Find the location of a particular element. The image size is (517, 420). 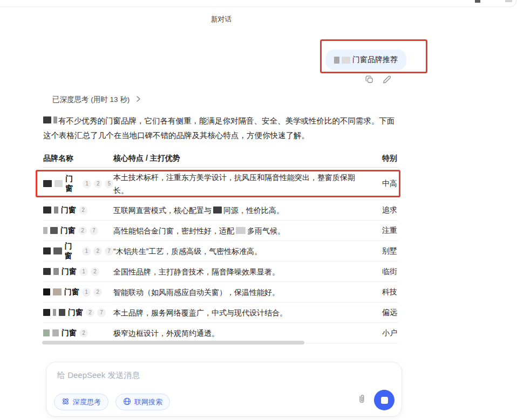

row-description: 智能联动（如风雨感应自动关窗），保温性能好。 is located at coordinates (248, 292).